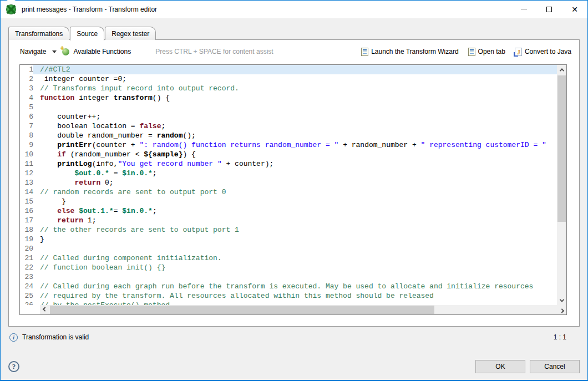 This screenshot has width=588, height=381. What do you see at coordinates (295, 135) in the screenshot?
I see `code-line-text: double random_number = random();` at bounding box center [295, 135].